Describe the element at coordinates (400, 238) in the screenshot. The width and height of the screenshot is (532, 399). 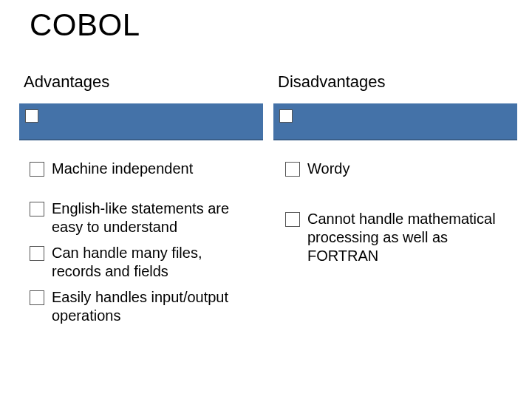
I see `disadvantage-item: Cannot handle mathematical processing as…` at that location.